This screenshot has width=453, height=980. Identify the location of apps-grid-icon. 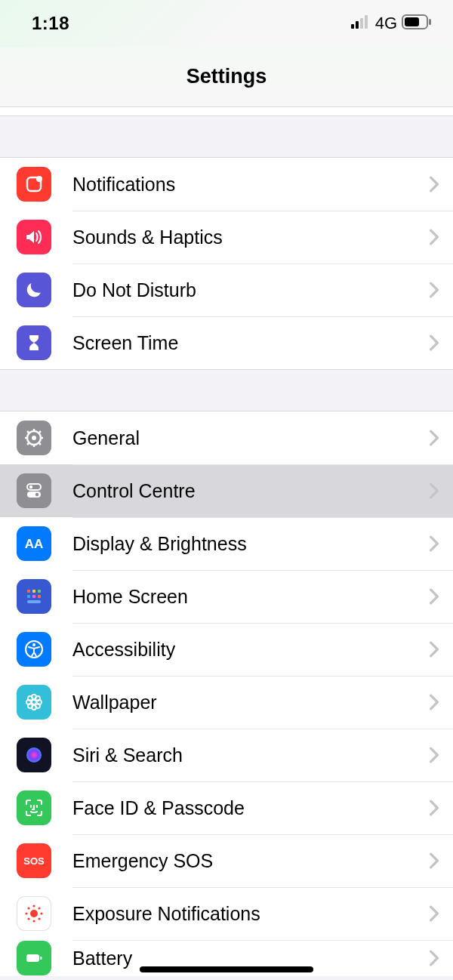
(34, 596).